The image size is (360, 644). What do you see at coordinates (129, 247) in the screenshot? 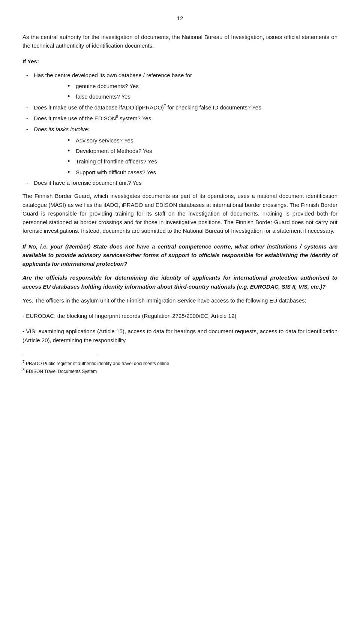
I see `does-not-have: does not have` at bounding box center [129, 247].